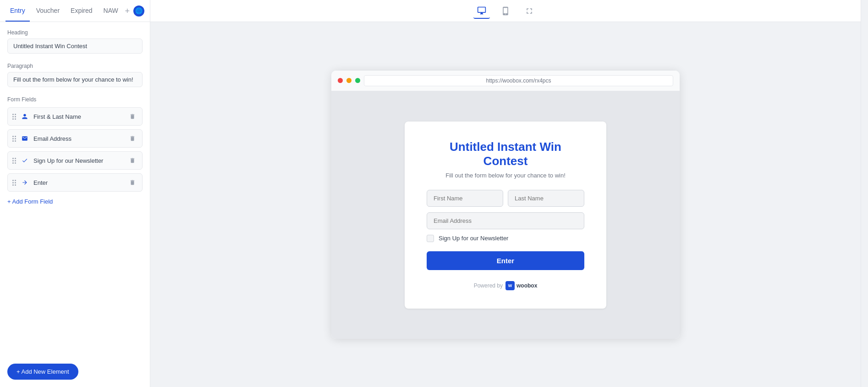 The height and width of the screenshot is (387, 868). What do you see at coordinates (510, 286) in the screenshot?
I see `woobox-icon: W` at bounding box center [510, 286].